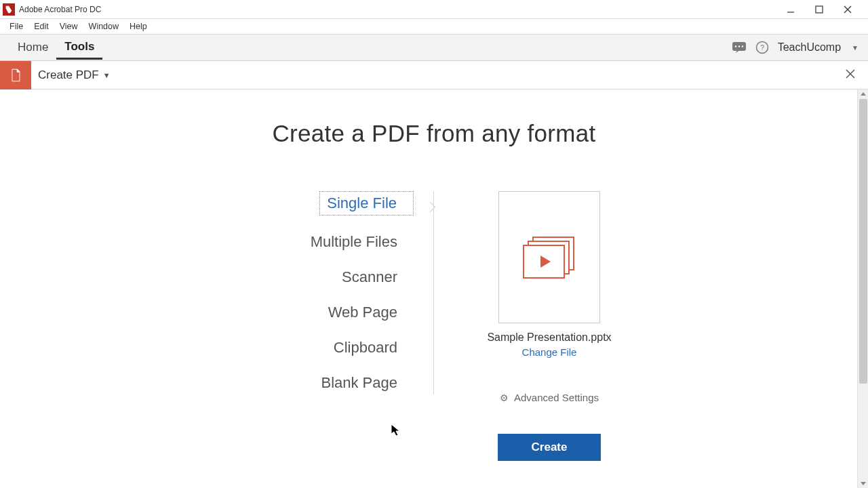 The height and width of the screenshot is (488, 868). What do you see at coordinates (549, 352) in the screenshot?
I see `change-file-link: Change File` at bounding box center [549, 352].